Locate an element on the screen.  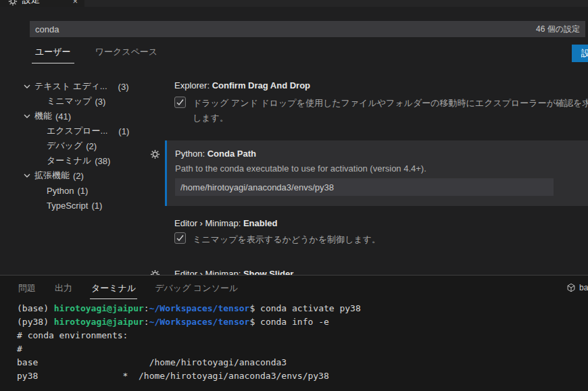
search-results-count: 46 個の設定 is located at coordinates (561, 30).